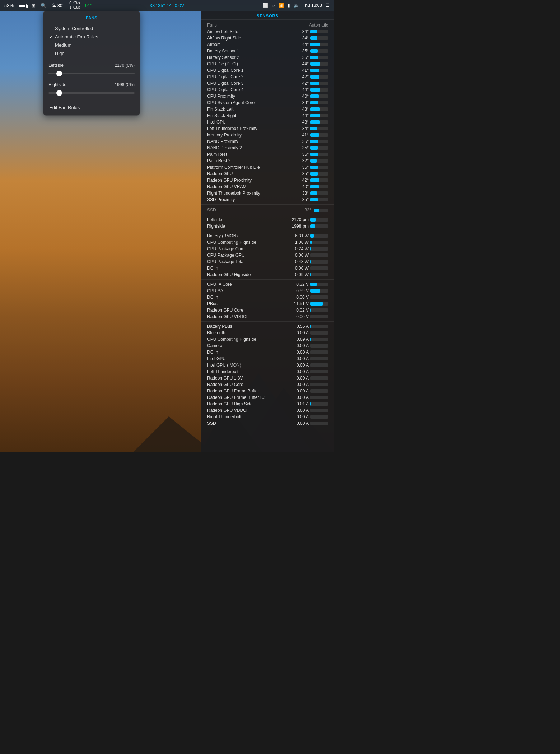 The height and width of the screenshot is (754, 560). What do you see at coordinates (268, 70) in the screenshot?
I see `sensor-row: CPU Digital Core 1 41°` at bounding box center [268, 70].